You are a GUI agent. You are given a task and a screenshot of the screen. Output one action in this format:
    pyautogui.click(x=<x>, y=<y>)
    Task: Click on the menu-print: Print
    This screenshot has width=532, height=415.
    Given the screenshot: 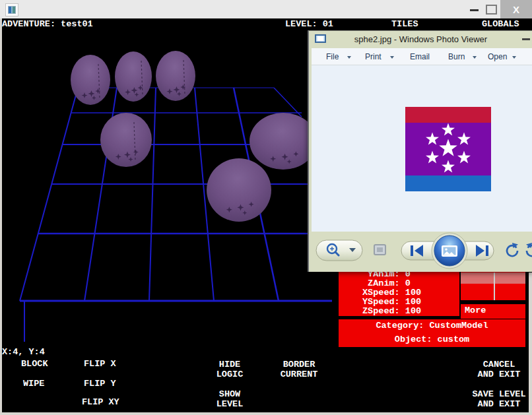 What is the action you would take?
    pyautogui.click(x=374, y=57)
    